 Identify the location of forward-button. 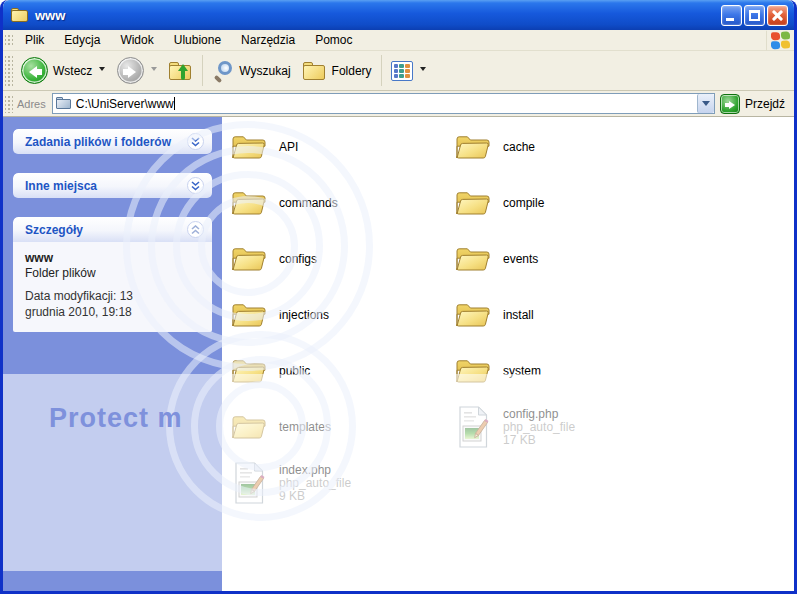
(137, 70).